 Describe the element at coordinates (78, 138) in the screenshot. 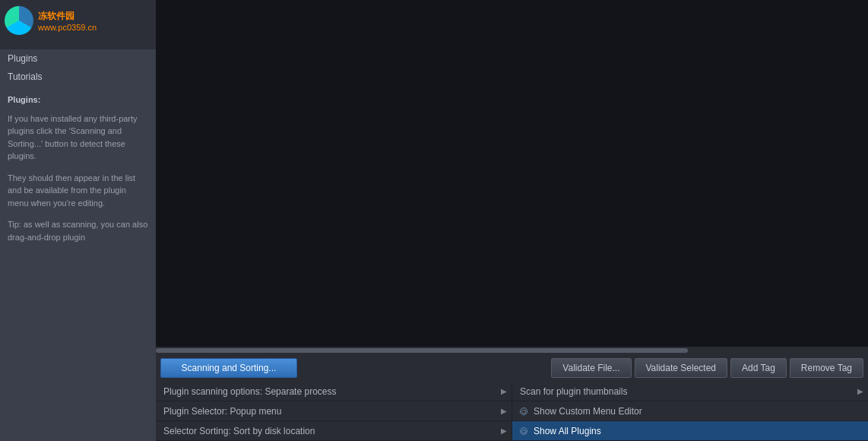

I see `sidebar-info-block-0: If you have installed any third-party pl…` at that location.